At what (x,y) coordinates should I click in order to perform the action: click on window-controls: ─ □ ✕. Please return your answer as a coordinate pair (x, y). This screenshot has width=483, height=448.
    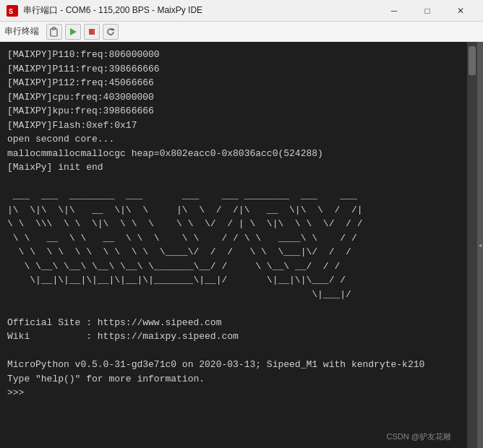
    Looking at the image, I should click on (427, 11).